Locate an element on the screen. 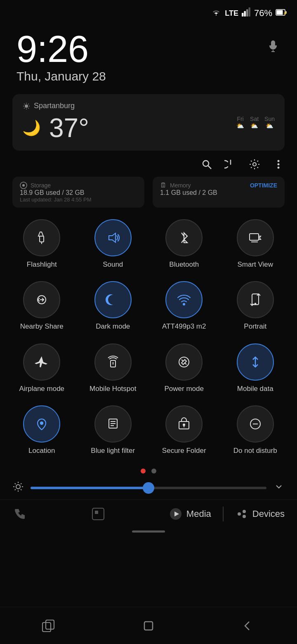  qs-tile-label-bluetooth: Bluetooth is located at coordinates (184, 265).